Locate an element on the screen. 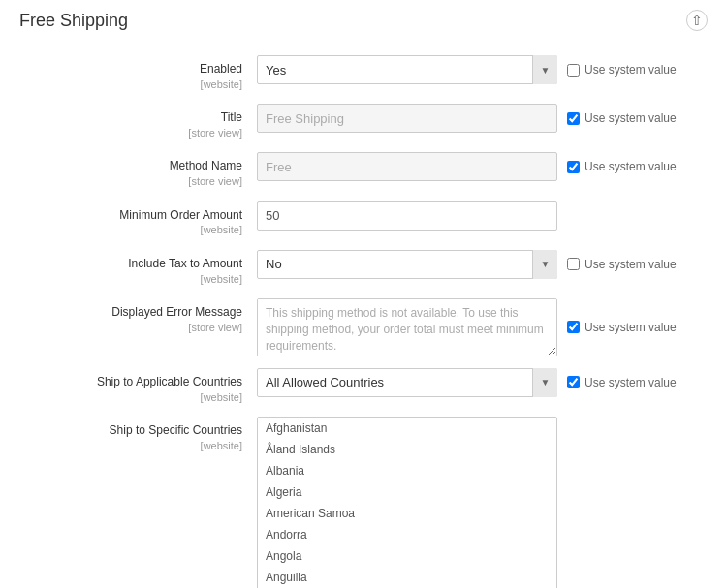  enabled-use-system-value: Use system value is located at coordinates (622, 70).